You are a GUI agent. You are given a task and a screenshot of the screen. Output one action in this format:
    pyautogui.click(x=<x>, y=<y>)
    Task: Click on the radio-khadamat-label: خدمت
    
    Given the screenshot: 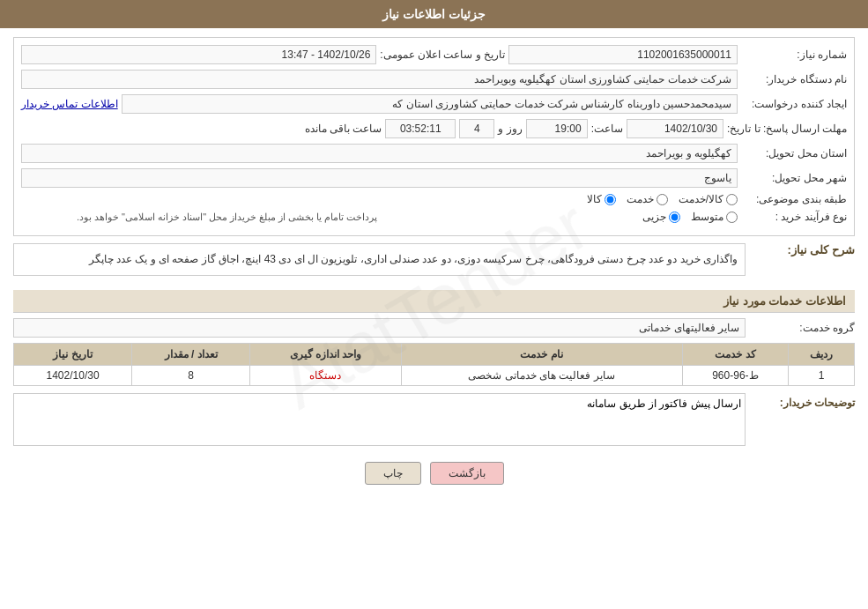 What is the action you would take?
    pyautogui.click(x=640, y=199)
    